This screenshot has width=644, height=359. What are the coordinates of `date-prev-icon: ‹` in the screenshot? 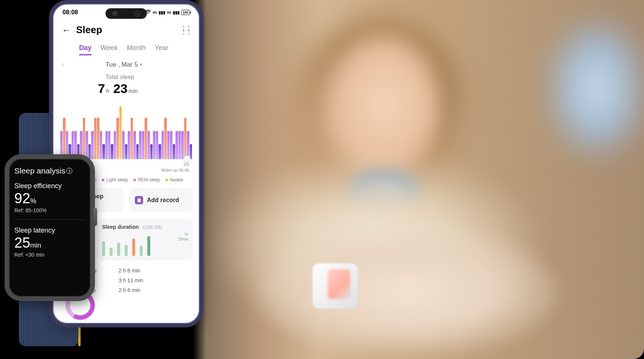 It's located at (63, 65).